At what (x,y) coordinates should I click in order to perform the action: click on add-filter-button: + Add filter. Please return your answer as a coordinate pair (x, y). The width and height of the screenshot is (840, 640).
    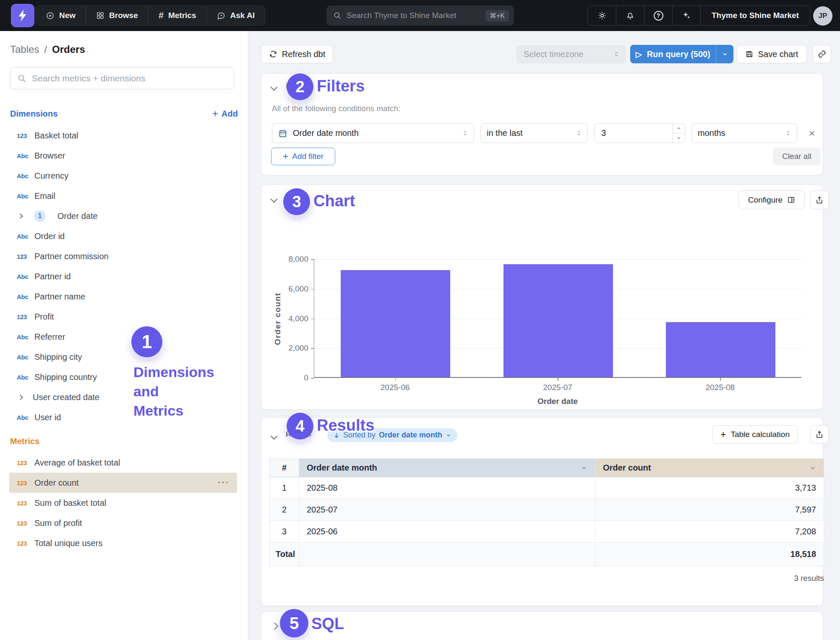
    Looking at the image, I should click on (303, 156).